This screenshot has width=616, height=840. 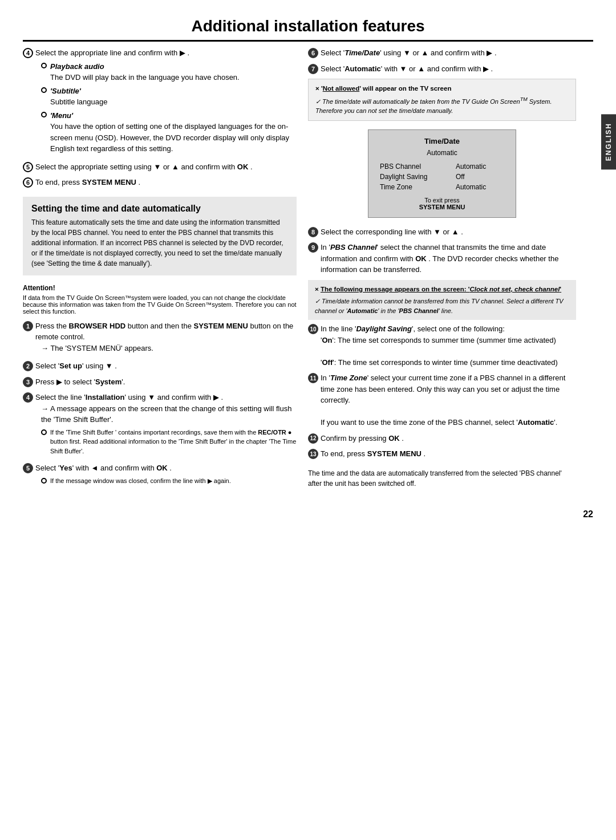 I want to click on r-step-num-7: 7, so click(x=313, y=69).